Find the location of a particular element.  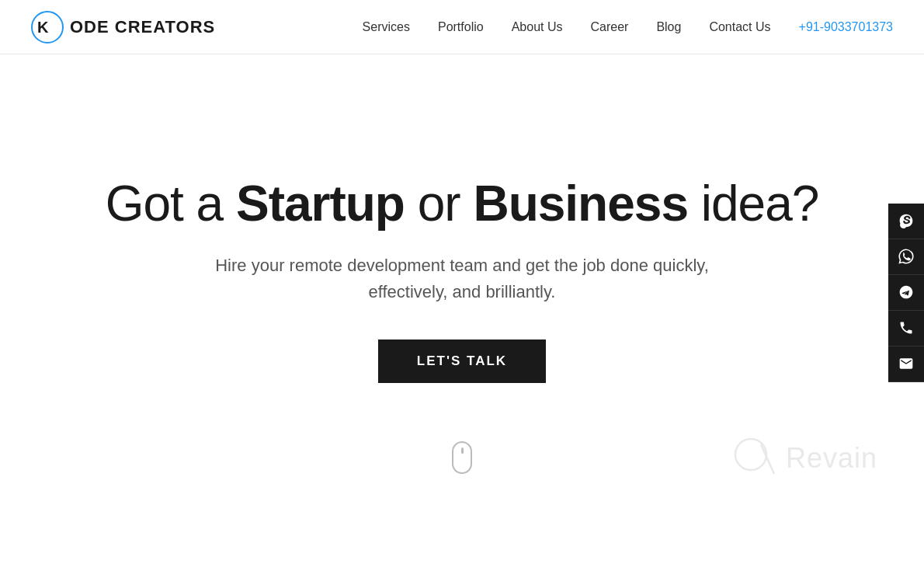

revain-icon is located at coordinates (755, 458).